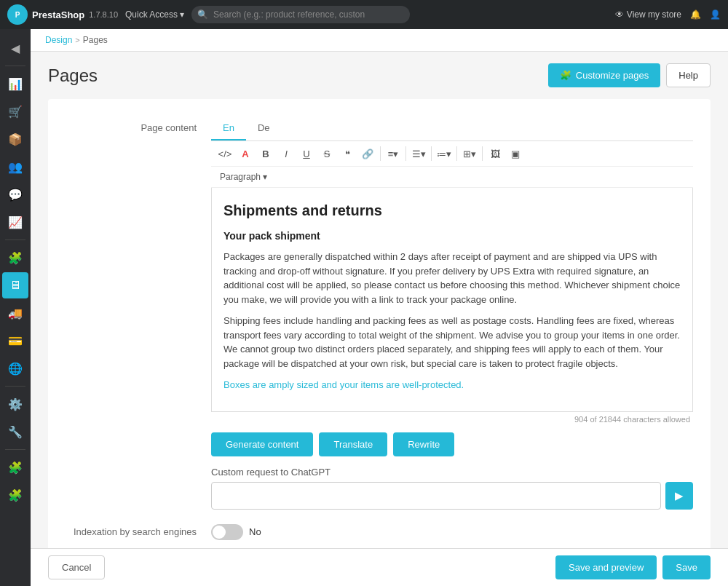 This screenshot has width=728, height=586. Describe the element at coordinates (648, 15) in the screenshot. I see `view-store-button: 👁 View my store` at that location.